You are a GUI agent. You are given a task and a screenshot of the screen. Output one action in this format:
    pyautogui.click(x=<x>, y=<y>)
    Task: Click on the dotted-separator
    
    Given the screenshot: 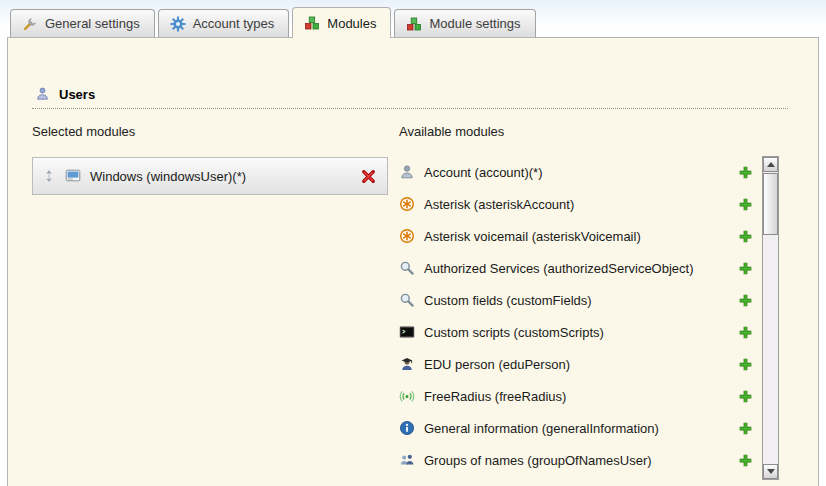 What is the action you would take?
    pyautogui.click(x=410, y=108)
    